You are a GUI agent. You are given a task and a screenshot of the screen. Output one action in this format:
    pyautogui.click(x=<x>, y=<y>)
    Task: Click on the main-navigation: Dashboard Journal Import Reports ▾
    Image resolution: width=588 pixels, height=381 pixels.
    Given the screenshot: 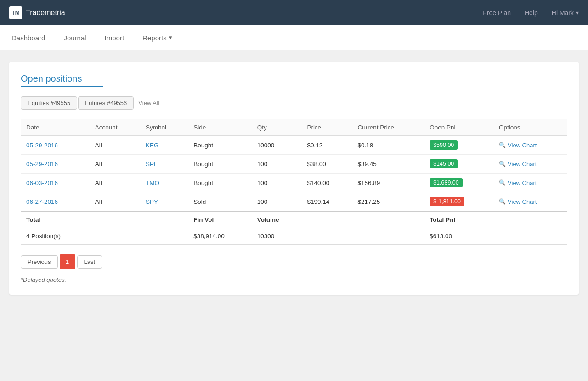 What is the action you would take?
    pyautogui.click(x=294, y=38)
    